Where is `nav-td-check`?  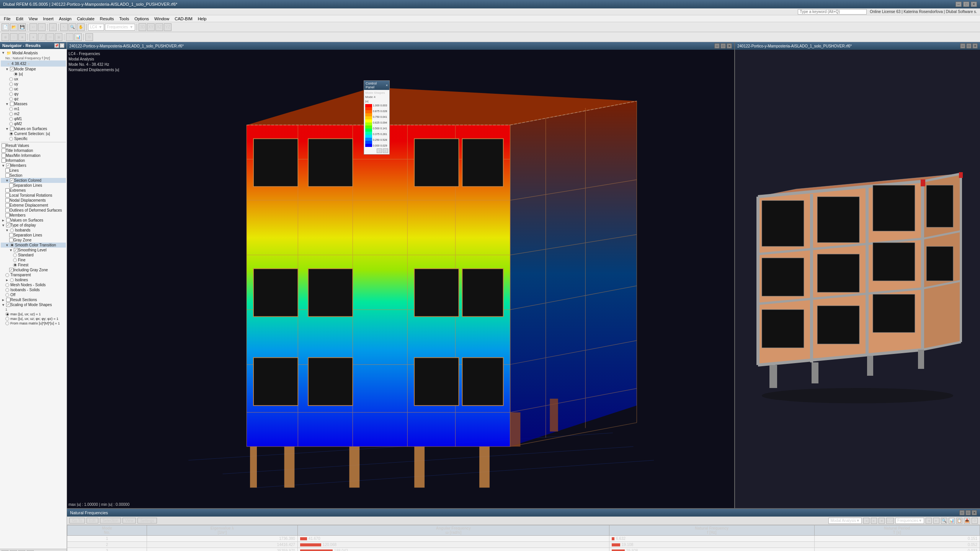
nav-td-check is located at coordinates (8, 225).